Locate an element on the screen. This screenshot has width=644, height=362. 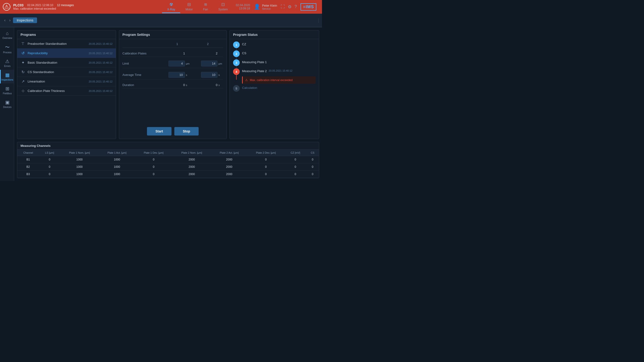
sidebar-item-inspections: ▦ Inspections is located at coordinates (7, 76).